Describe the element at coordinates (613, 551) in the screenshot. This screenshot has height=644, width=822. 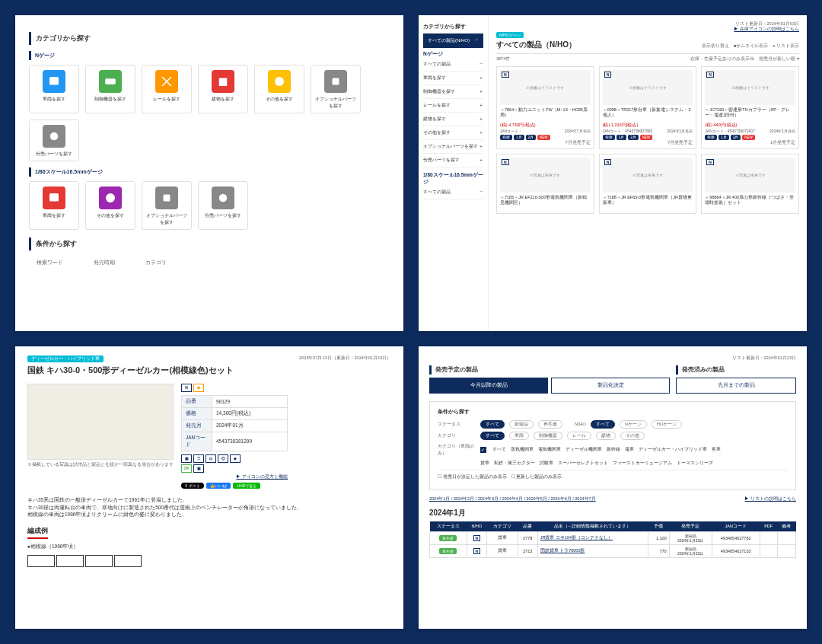
I see `table-row: 再生産 N 貨車2713 国鉄貨車 トラ70000形 770 新製品 2024年…` at that location.